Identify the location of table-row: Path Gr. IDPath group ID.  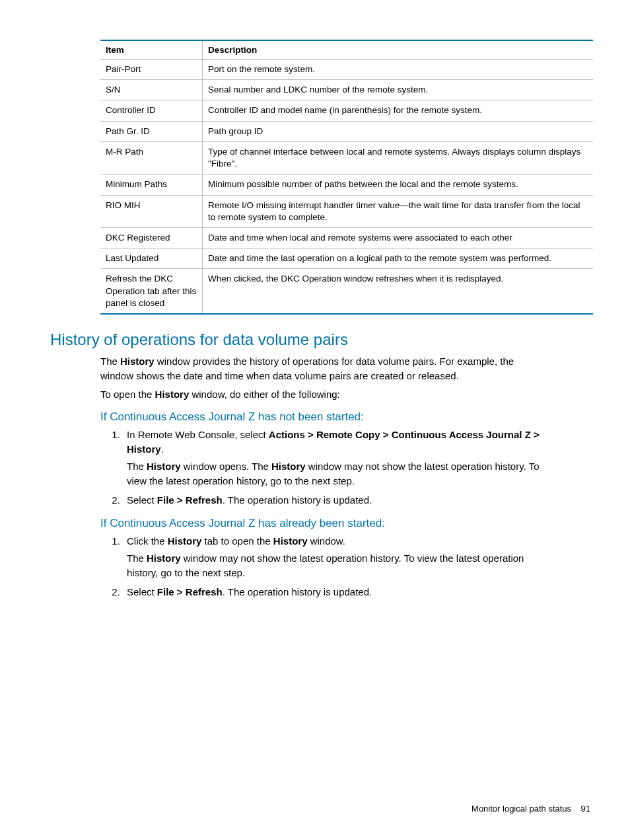
(347, 131).